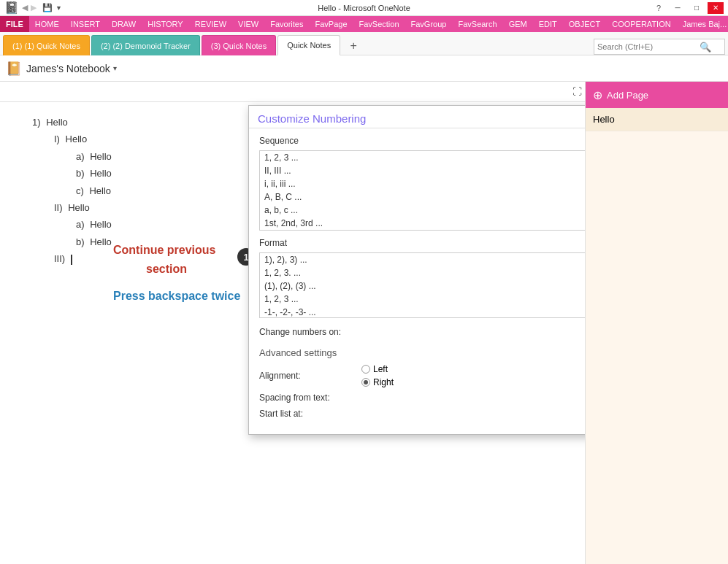  What do you see at coordinates (364, 8) in the screenshot?
I see `title-bar: 📓 ◀ ▶ 💾 ▼ Hello - Microsoft OneNote ? ─ …` at bounding box center [364, 8].